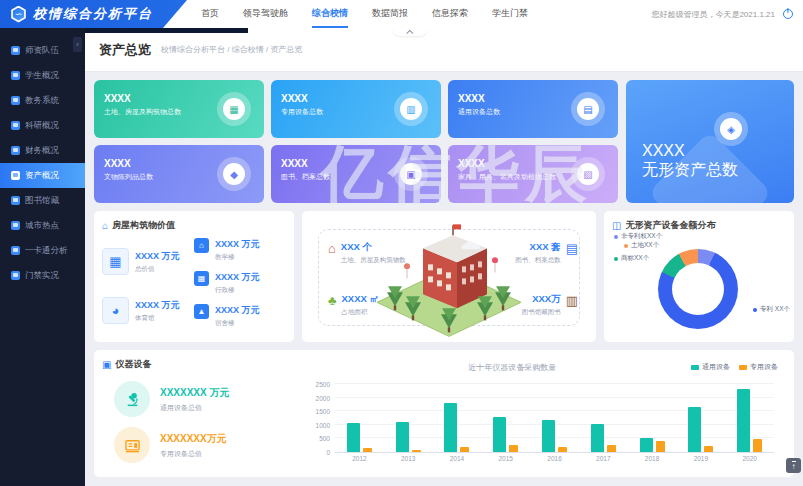 Image resolution: width=803 pixels, height=486 pixels. What do you see at coordinates (708, 449) in the screenshot?
I see `bar-专用设备-2019` at bounding box center [708, 449].